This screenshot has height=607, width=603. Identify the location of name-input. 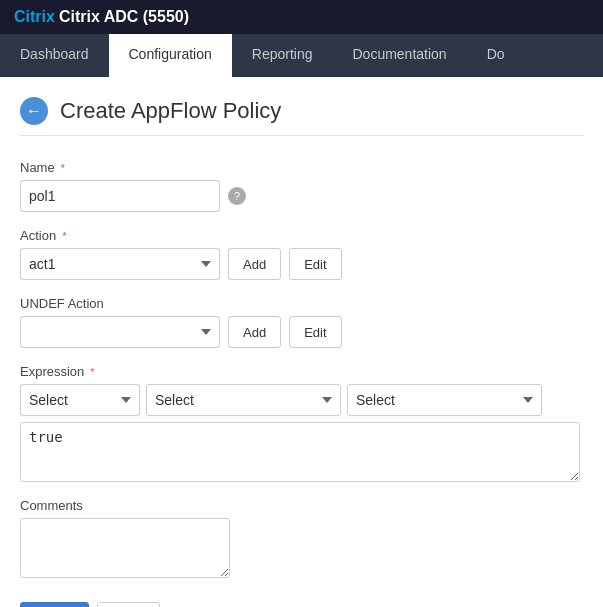
(120, 196).